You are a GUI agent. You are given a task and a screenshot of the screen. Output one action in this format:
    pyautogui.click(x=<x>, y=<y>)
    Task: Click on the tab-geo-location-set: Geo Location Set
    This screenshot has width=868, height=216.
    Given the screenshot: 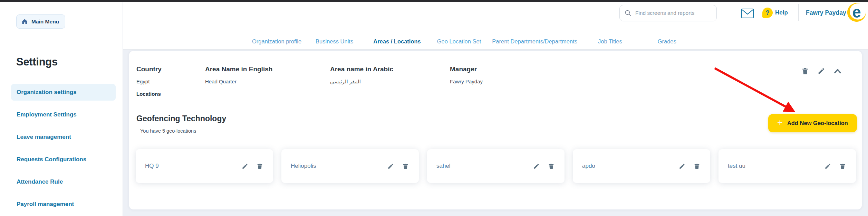 What is the action you would take?
    pyautogui.click(x=459, y=43)
    